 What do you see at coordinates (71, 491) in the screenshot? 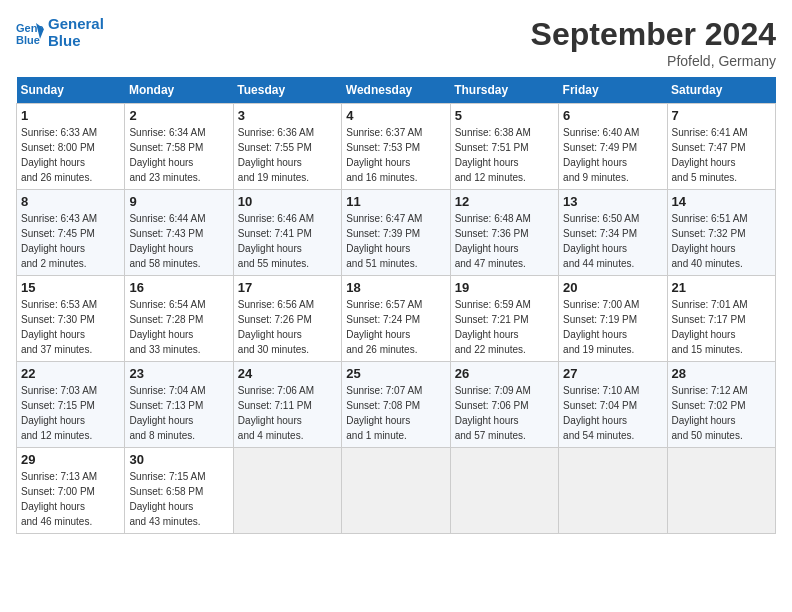
I see `calendar-day: 29 Sunrise: 7:13 AM Sunset: 7:00 PM Dayl…` at bounding box center [71, 491].